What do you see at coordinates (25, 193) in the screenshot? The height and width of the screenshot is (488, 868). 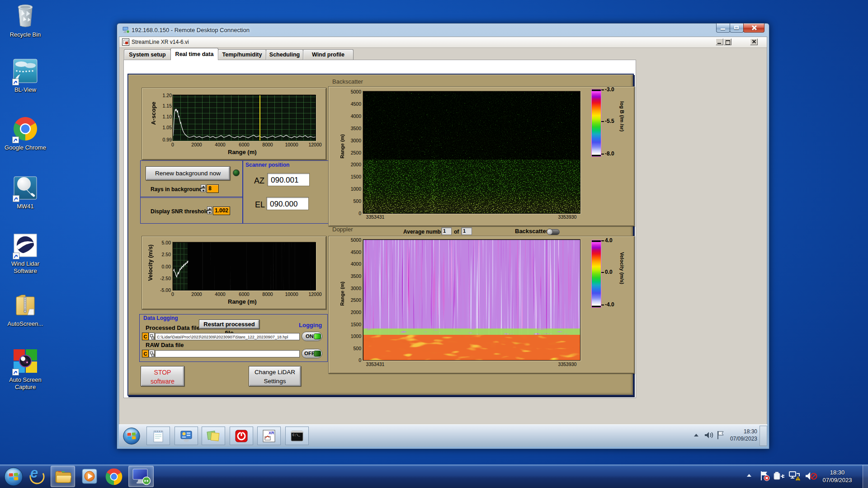 I see `desktop-icon-mw41: MW41` at bounding box center [25, 193].